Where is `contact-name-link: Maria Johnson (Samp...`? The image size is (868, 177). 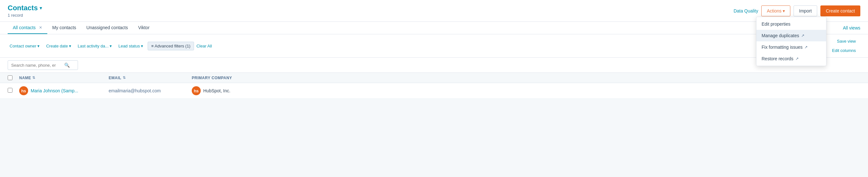 contact-name-link: Maria Johnson (Samp... is located at coordinates (55, 91).